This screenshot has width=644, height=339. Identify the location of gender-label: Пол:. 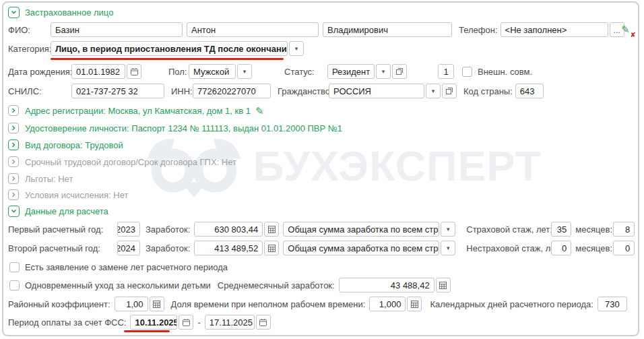
(179, 71).